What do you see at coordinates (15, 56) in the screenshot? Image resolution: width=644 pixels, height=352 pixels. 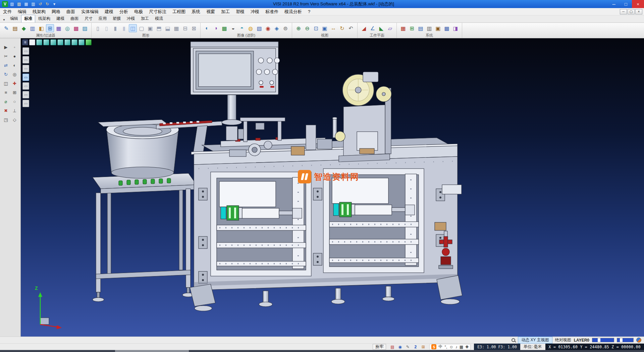 I see `snap-end-icon: ●` at bounding box center [15, 56].